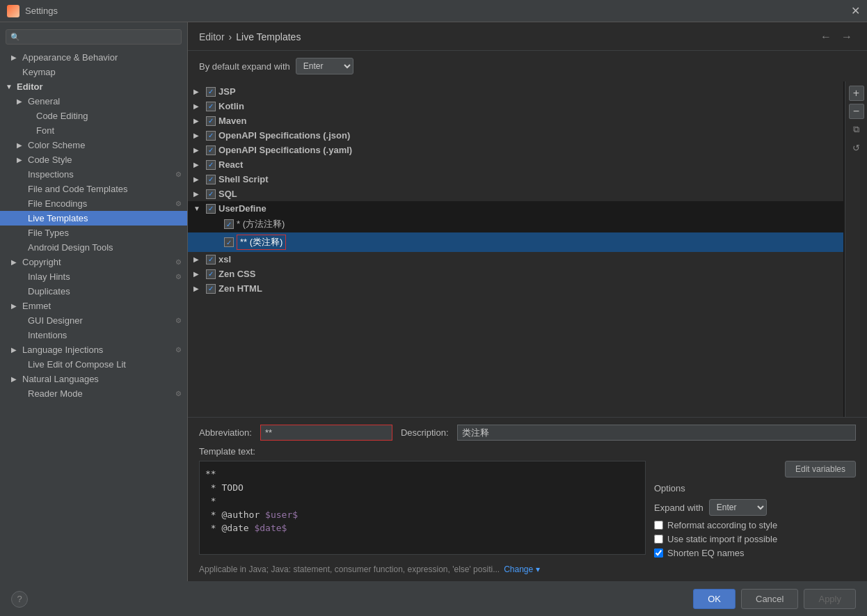  What do you see at coordinates (516, 121) in the screenshot?
I see `template-group-maven: ▶ Maven` at bounding box center [516, 121].